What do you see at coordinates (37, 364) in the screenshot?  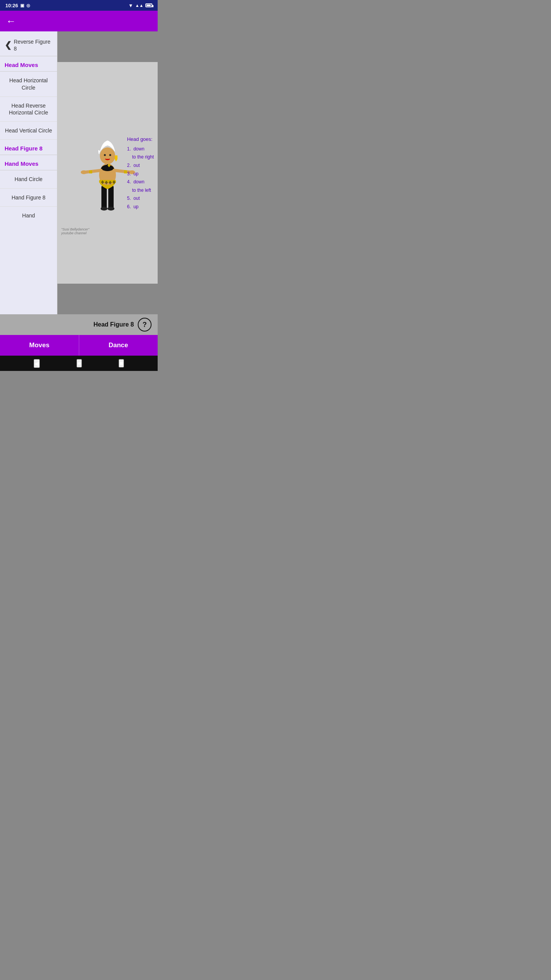 I see `android-back-button: ◀` at bounding box center [37, 364].